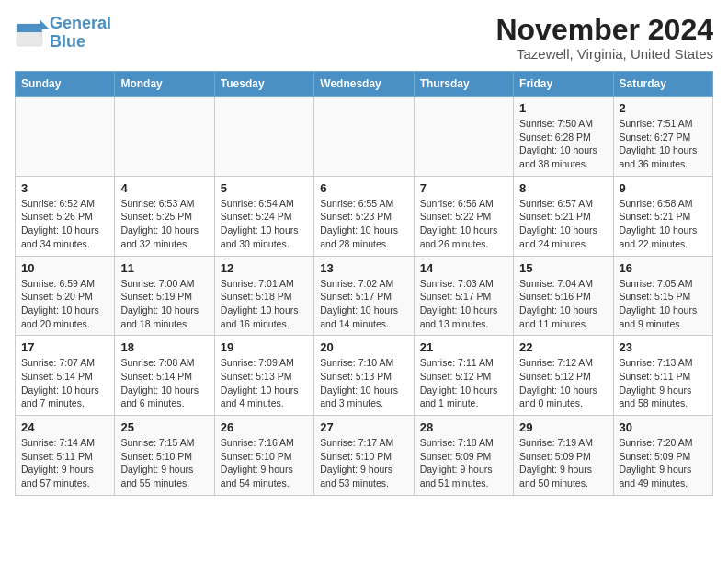 The image size is (728, 563). What do you see at coordinates (463, 296) in the screenshot?
I see `calendar-cell: 14Sunrise: 7:03 AM Sunset: 5:17 PM Dayli…` at bounding box center [463, 296].